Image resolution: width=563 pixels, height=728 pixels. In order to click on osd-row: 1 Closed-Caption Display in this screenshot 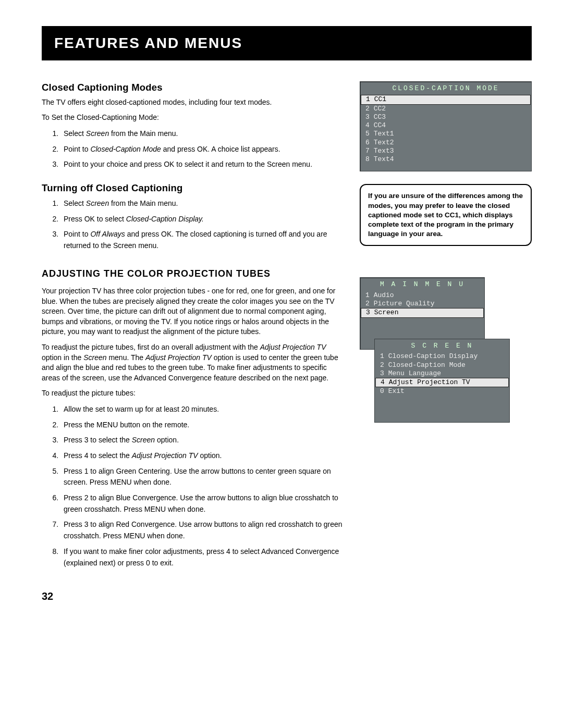, I will do `click(442, 356)`.